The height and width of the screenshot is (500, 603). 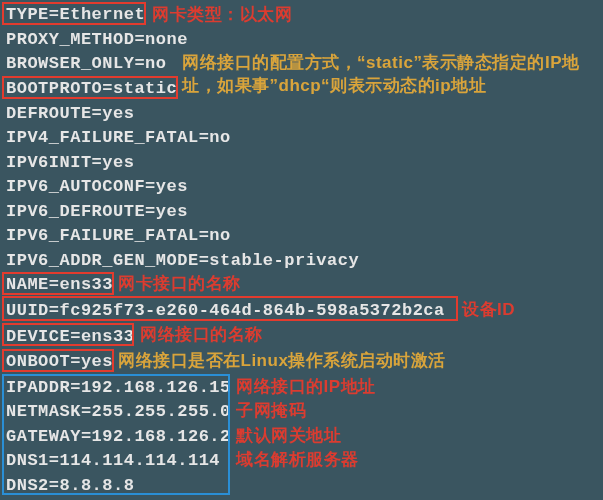 I want to click on cfg-ipv4-failure: IPV4_FAILURE_FATAL=no, so click(x=118, y=138).